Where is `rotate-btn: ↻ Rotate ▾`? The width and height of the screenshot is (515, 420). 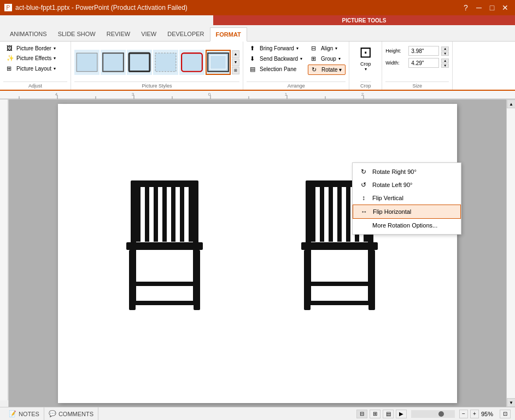
rotate-btn: ↻ Rotate ▾ is located at coordinates (327, 70).